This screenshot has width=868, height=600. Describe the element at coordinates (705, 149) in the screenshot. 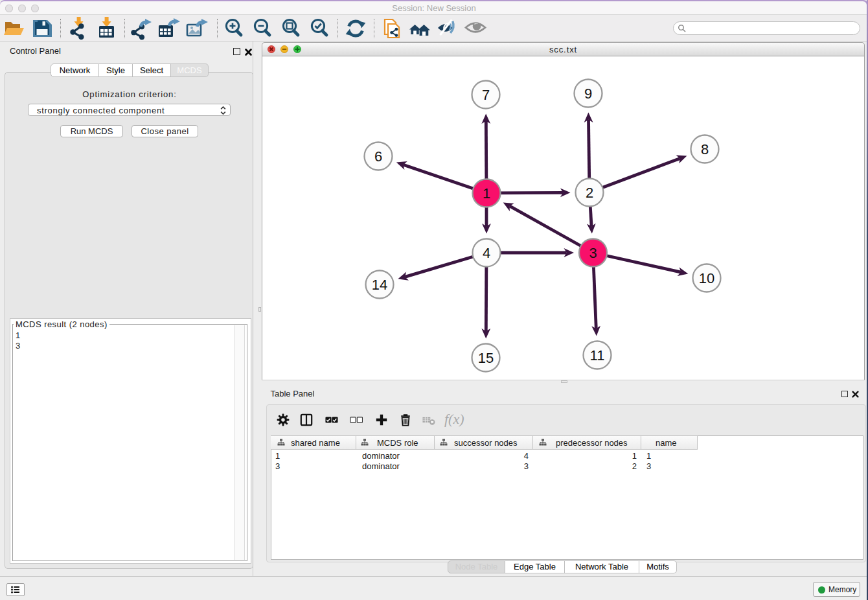

I see `svg-text: 8` at that location.